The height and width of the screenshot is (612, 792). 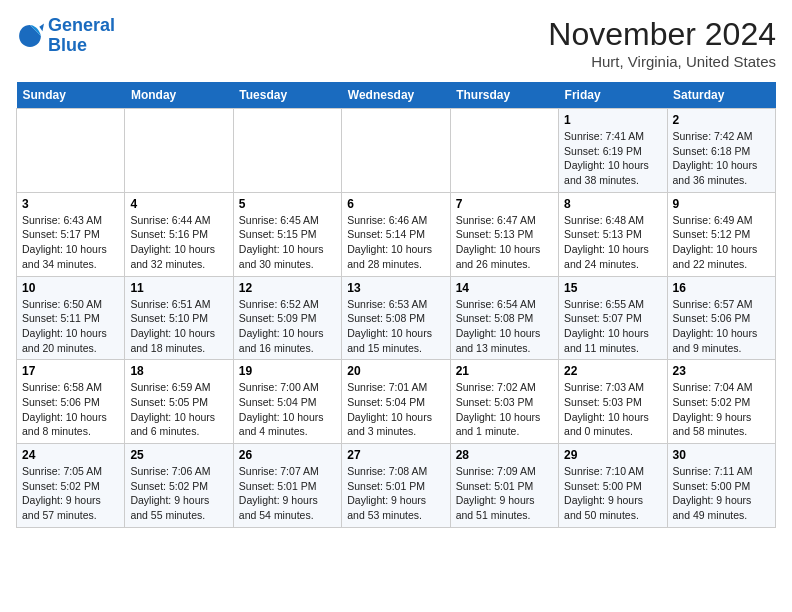 What do you see at coordinates (613, 486) in the screenshot?
I see `day-cell: 29Sunrise: 7:10 AM Sunset: 5:00 PM Dayli…` at bounding box center [613, 486].